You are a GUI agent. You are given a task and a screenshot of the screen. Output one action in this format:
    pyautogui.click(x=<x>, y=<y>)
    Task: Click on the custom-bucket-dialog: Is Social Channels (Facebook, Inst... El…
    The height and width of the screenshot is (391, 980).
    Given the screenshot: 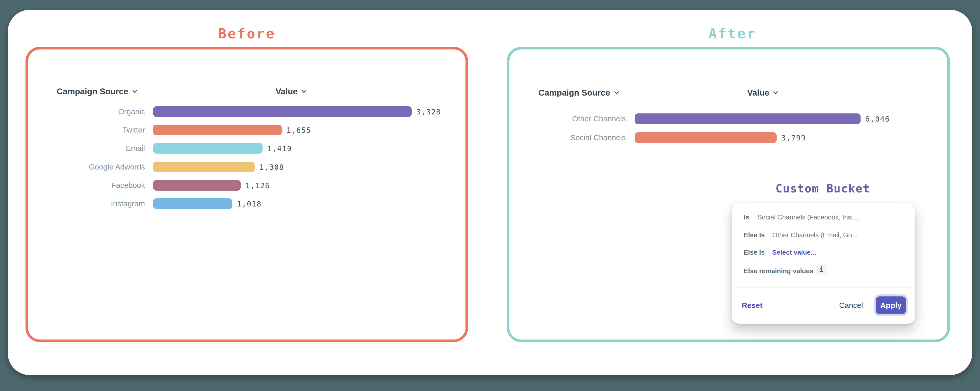 What is the action you would take?
    pyautogui.click(x=823, y=264)
    